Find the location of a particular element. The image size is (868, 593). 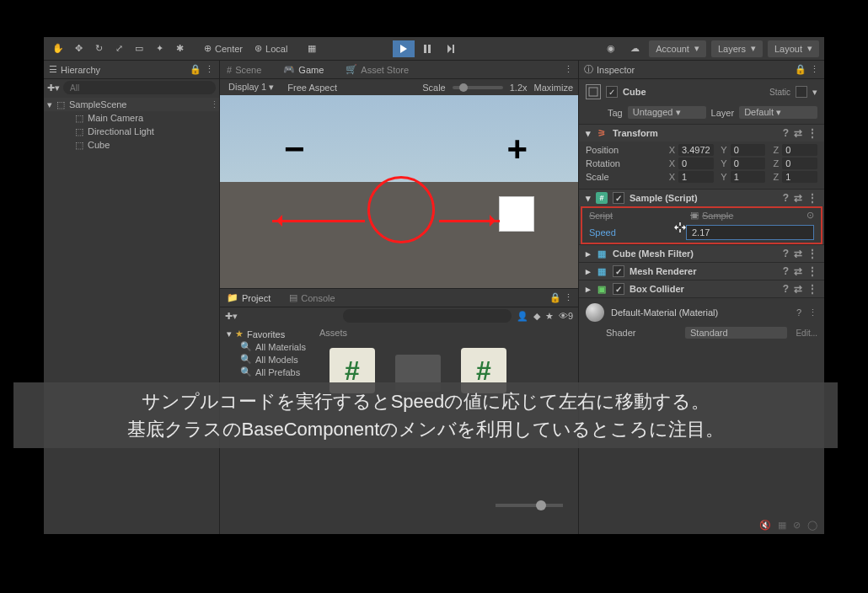

collider-enabled-checkbox is located at coordinates (619, 289).